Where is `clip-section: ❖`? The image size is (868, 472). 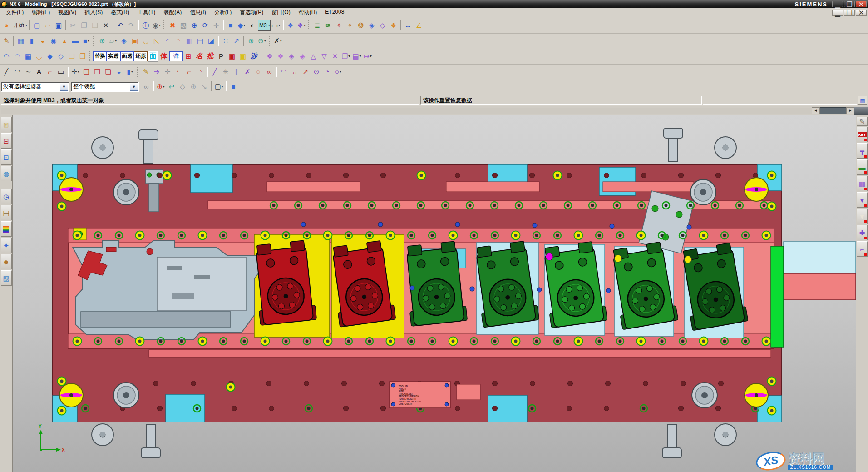
clip-section: ❖ is located at coordinates (291, 25).